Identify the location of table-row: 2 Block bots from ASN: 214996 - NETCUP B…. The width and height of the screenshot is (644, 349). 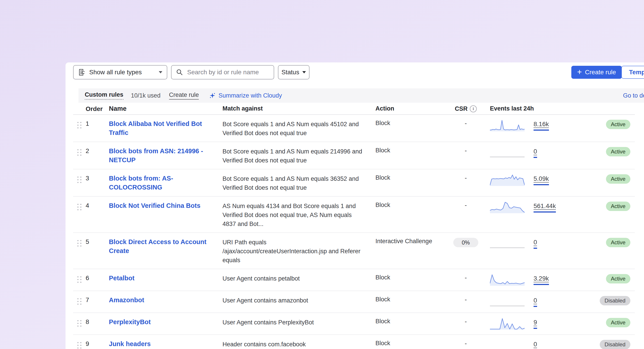
(354, 156).